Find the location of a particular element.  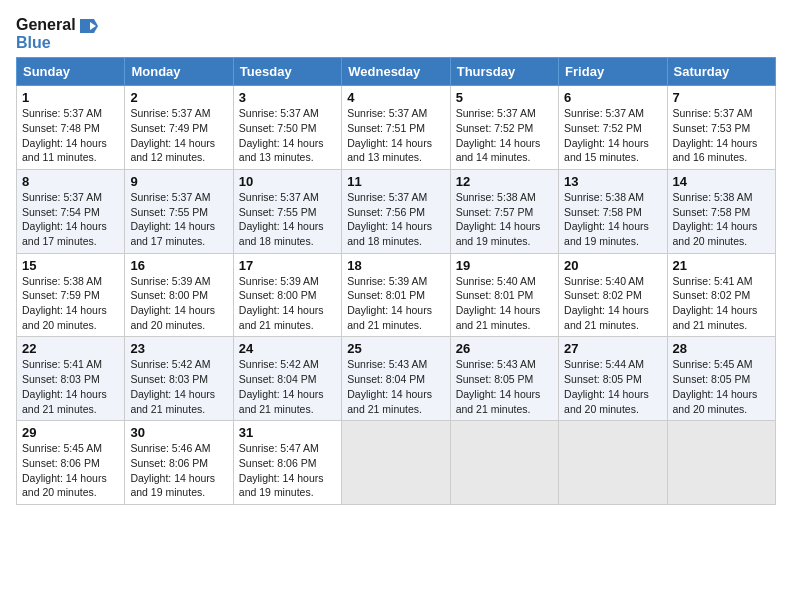

day-number: 13 is located at coordinates (612, 182).